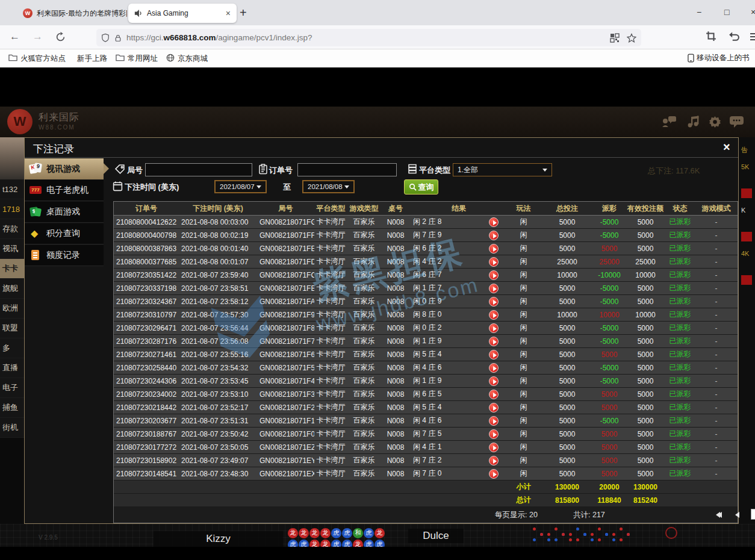 The image size is (755, 560). What do you see at coordinates (693, 122) in the screenshot?
I see `music-icon` at bounding box center [693, 122].